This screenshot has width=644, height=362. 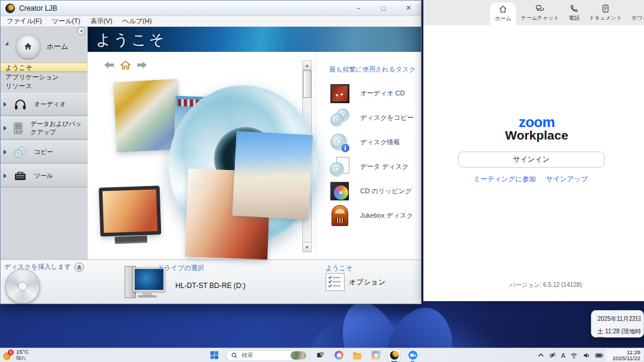 What do you see at coordinates (574, 355) in the screenshot?
I see `wifi-icon` at bounding box center [574, 355].